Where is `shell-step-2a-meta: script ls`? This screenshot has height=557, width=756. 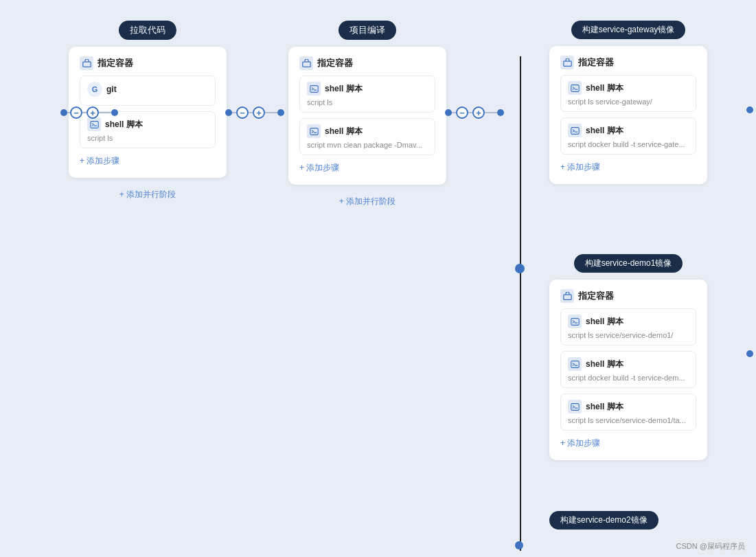 shell-step-2a-meta: script ls is located at coordinates (367, 102).